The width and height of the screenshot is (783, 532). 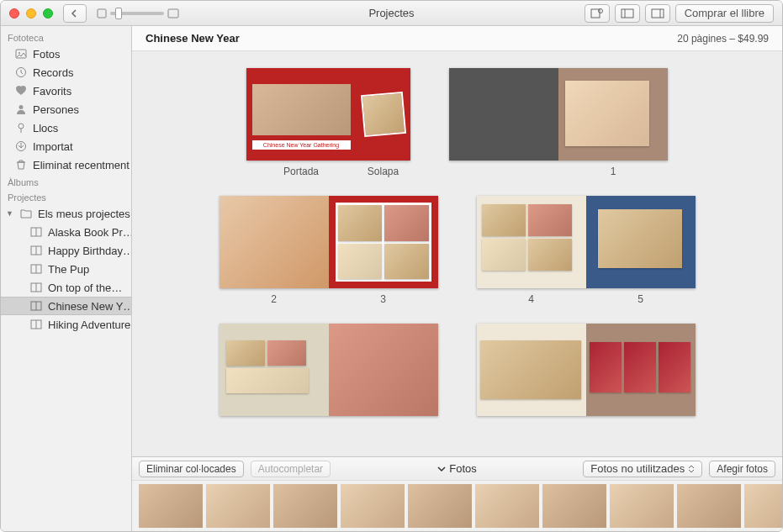 I want to click on thumb-small-icon, so click(x=102, y=13).